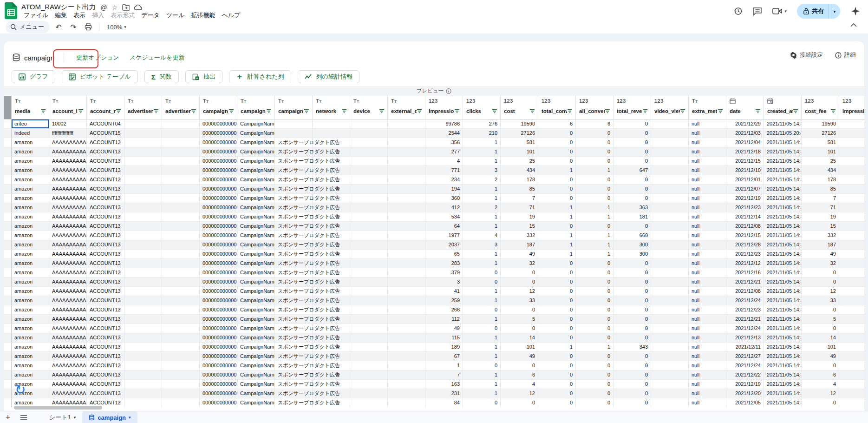  I want to click on cell: 2021/12/19, so click(745, 384).